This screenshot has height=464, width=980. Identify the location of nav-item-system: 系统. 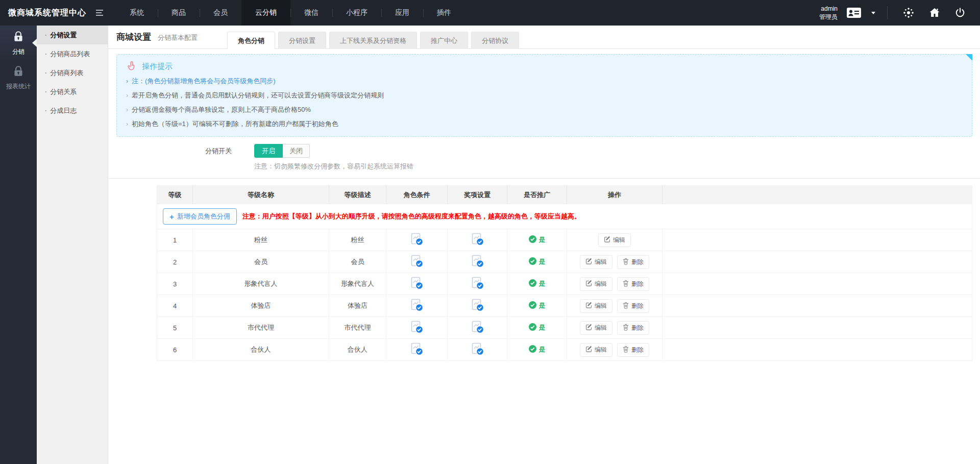
(137, 13).